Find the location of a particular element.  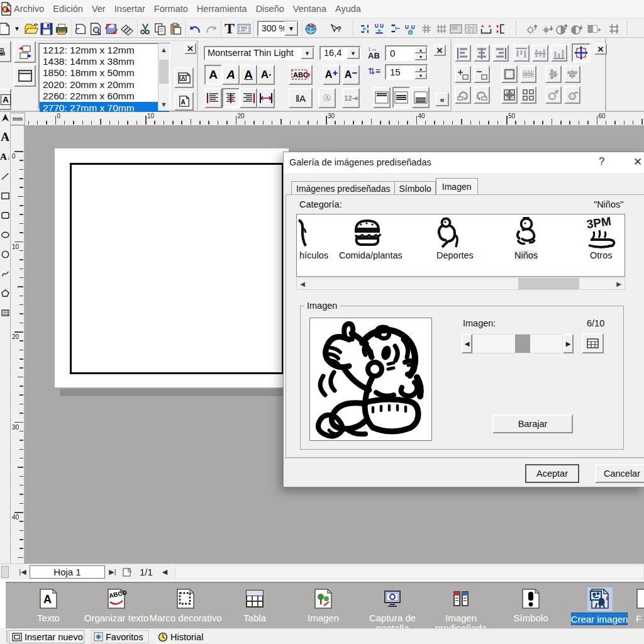

svg-text: 3PM is located at coordinates (599, 224).